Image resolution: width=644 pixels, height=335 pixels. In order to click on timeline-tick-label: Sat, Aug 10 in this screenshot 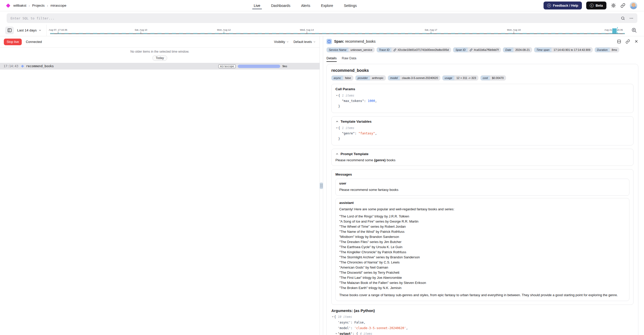, I will do `click(141, 30)`.